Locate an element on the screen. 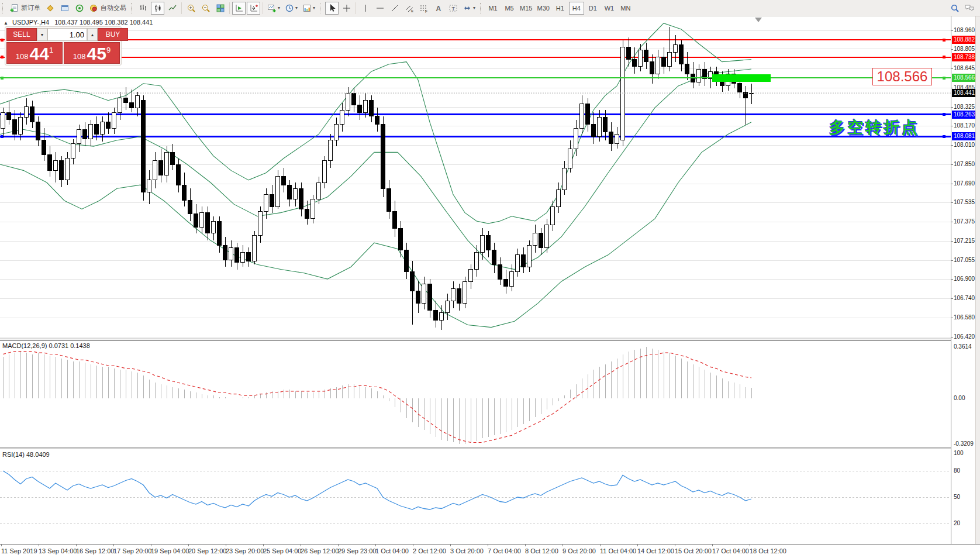 This screenshot has width=980, height=558. tf-M15: M15 is located at coordinates (526, 8).